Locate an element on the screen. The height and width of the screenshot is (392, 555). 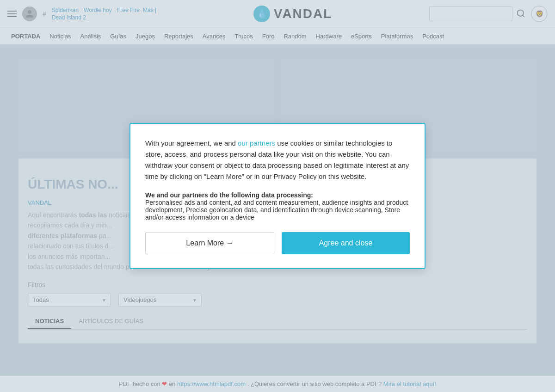
learn-more-button: Learn More → is located at coordinates (210, 243).